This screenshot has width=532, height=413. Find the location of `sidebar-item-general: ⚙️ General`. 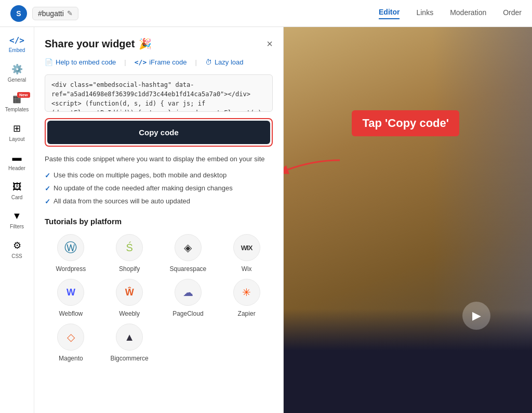

sidebar-item-general: ⚙️ General is located at coordinates (17, 73).